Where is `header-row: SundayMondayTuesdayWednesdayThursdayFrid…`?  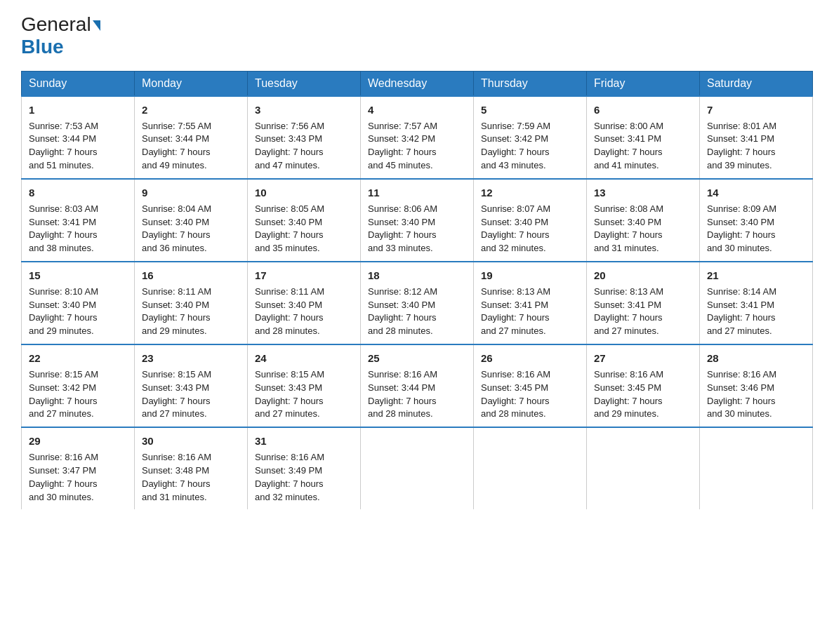
header-row: SundayMondayTuesdayWednesdayThursdayFrid… is located at coordinates (417, 83).